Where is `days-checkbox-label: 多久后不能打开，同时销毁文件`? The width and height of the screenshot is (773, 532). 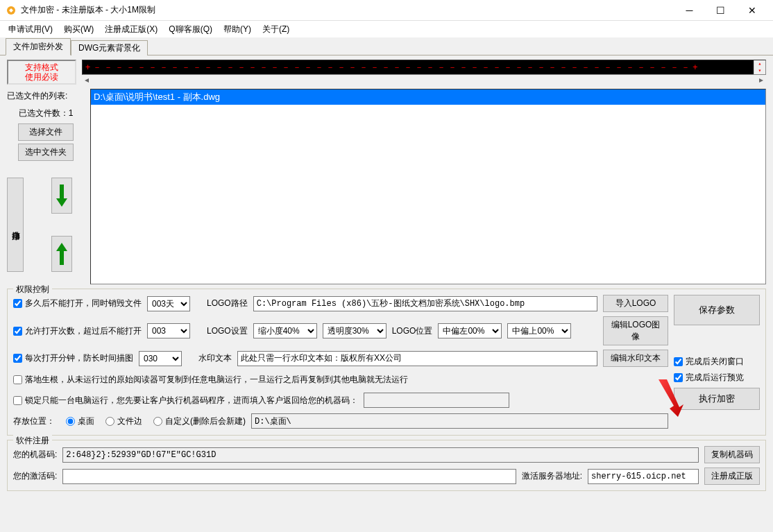
days-checkbox-label: 多久后不能打开，同时销毁文件 is located at coordinates (78, 304).